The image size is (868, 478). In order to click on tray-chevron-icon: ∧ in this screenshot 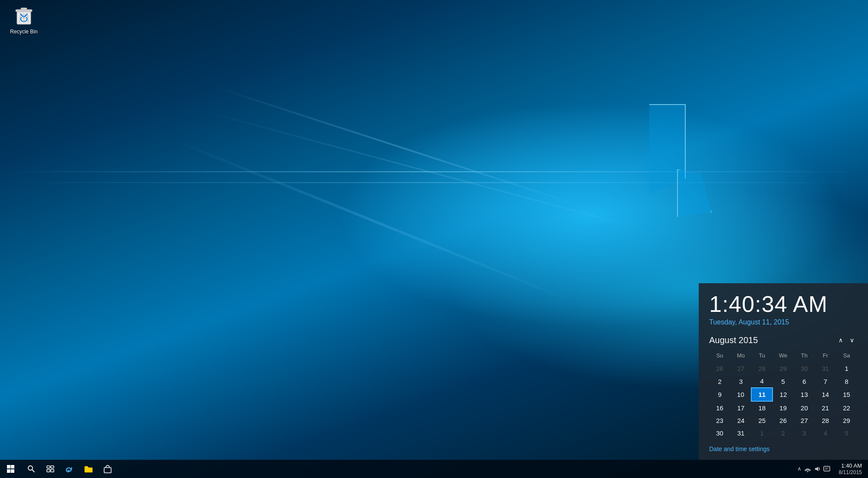, I will do `click(799, 468)`.